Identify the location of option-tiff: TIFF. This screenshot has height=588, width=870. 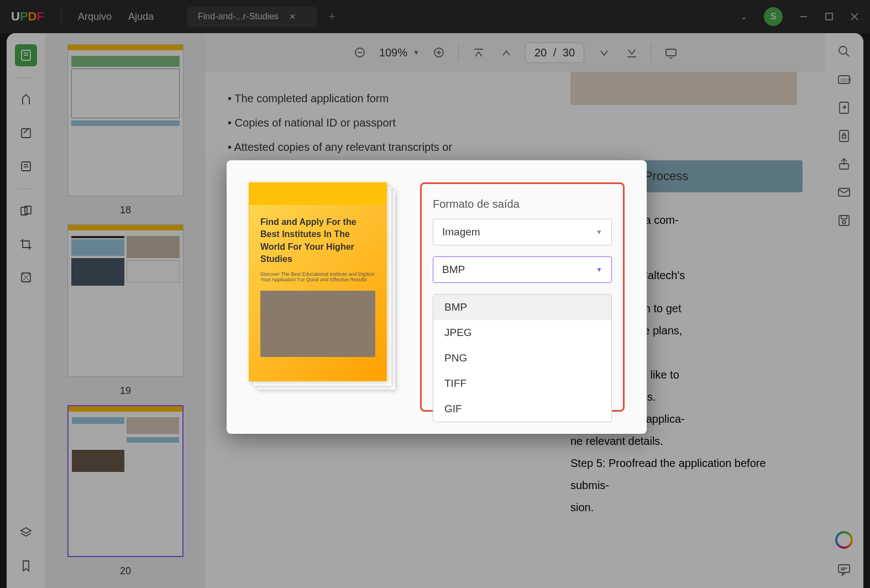
(522, 384).